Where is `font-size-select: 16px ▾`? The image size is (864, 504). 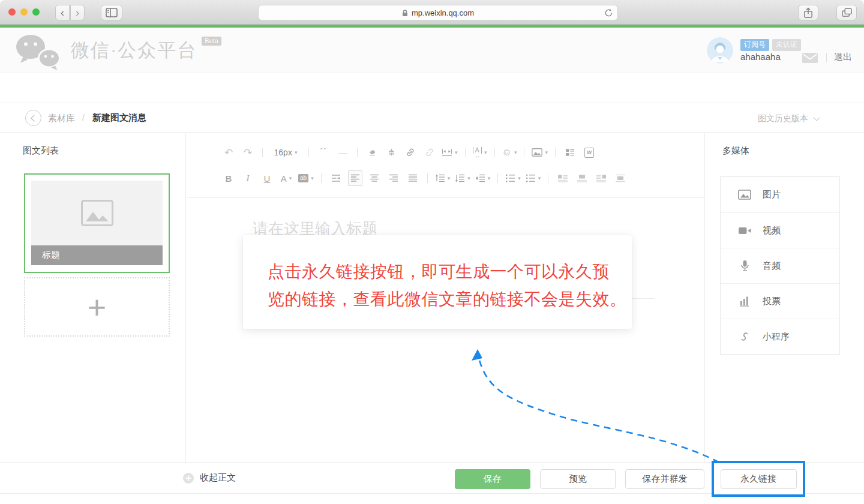
font-size-select: 16px ▾ is located at coordinates (286, 152).